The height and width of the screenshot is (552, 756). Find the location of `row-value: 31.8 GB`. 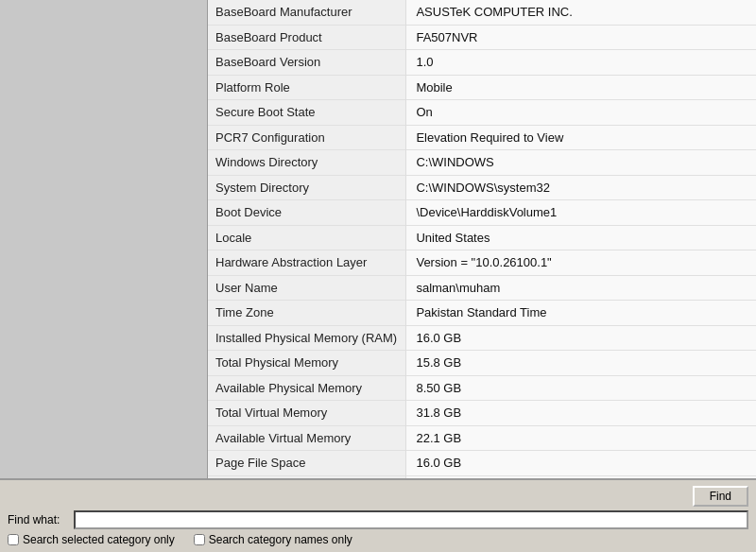

row-value: 31.8 GB is located at coordinates (581, 414).